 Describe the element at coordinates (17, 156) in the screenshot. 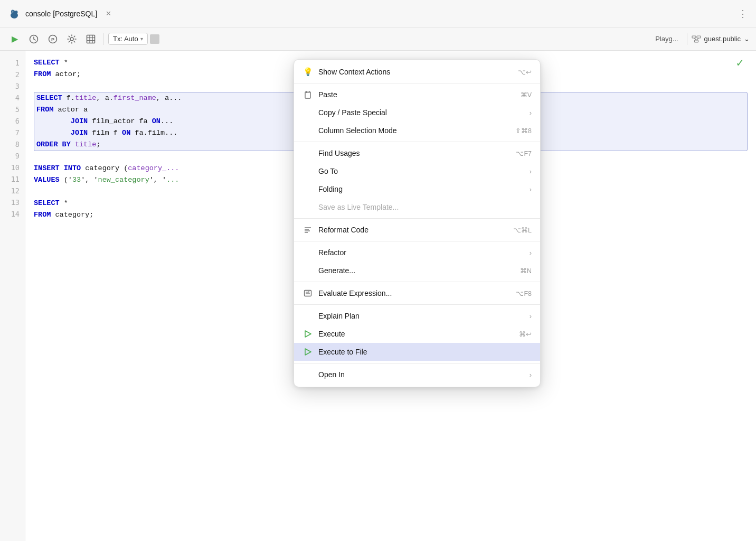

I see `line-num-9: 9` at that location.